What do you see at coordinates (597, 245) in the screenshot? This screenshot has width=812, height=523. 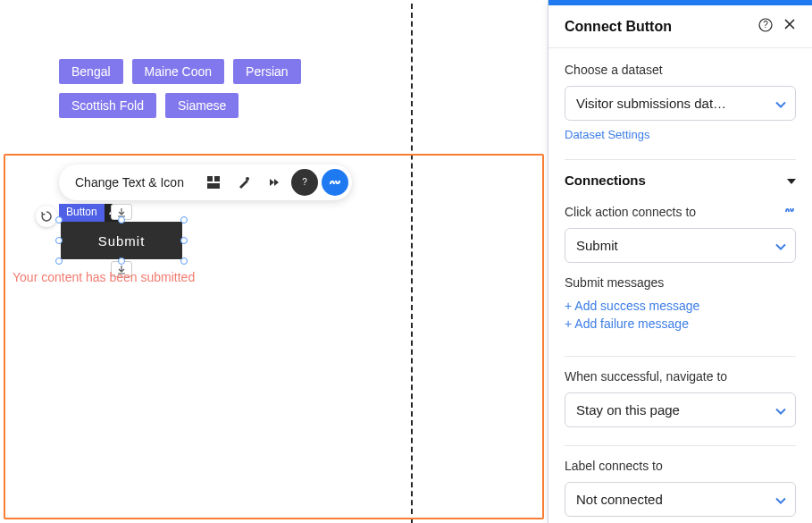 I see `click-action-value: Submit` at bounding box center [597, 245].